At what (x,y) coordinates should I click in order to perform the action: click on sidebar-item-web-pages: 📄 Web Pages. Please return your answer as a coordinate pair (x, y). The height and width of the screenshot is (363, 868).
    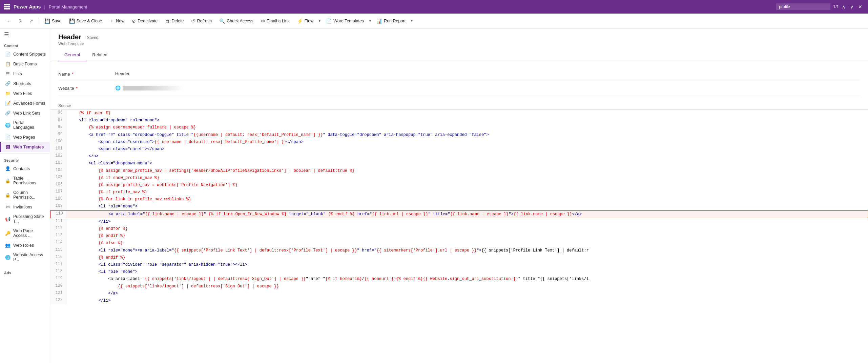
    Looking at the image, I should click on (25, 137).